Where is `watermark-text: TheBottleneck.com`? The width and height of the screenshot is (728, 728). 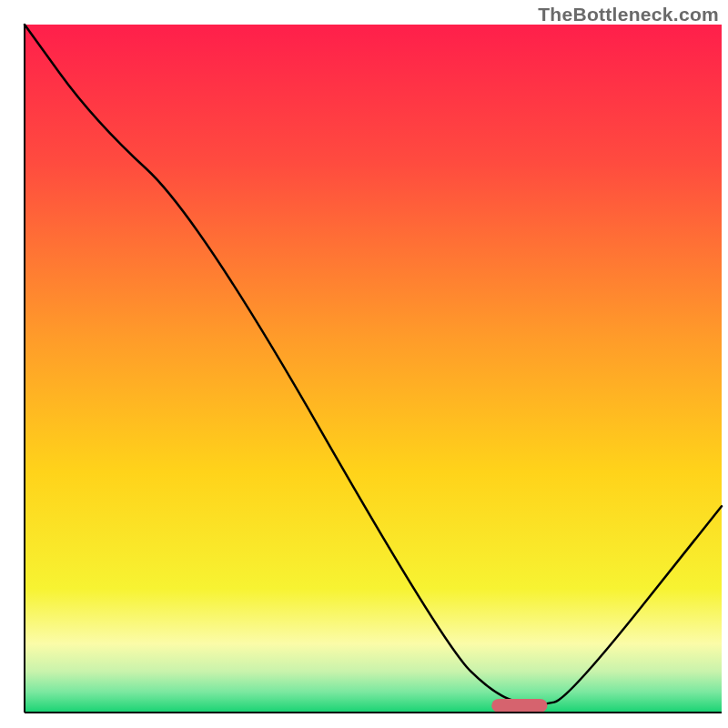 watermark-text: TheBottleneck.com is located at coordinates (628, 15).